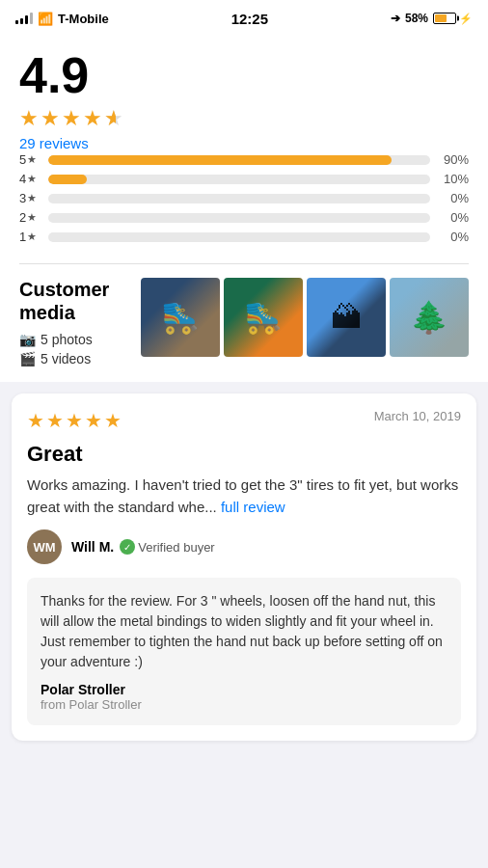 This screenshot has height=868, width=488. I want to click on review-body: Works amazing. I haven't tried to get th…, so click(244, 496).